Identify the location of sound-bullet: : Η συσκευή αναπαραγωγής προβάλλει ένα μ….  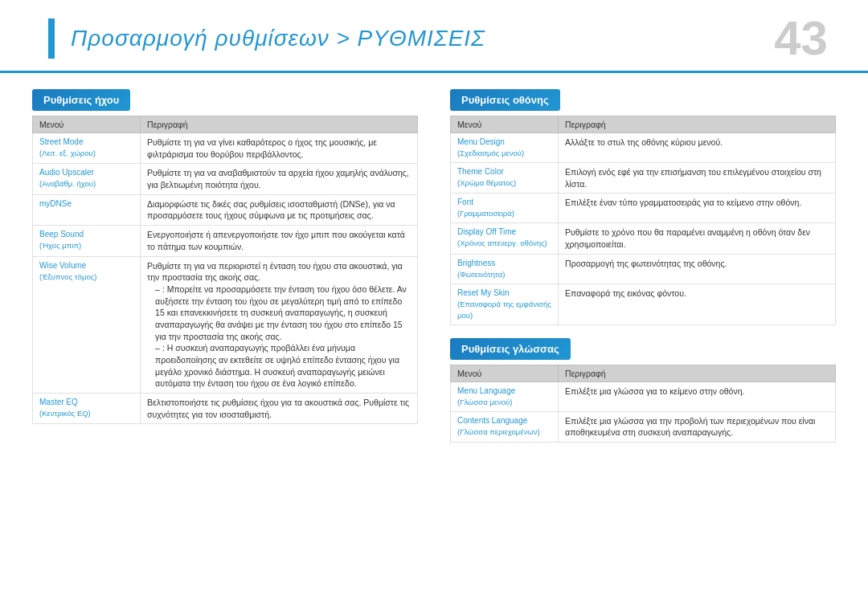
(283, 366).